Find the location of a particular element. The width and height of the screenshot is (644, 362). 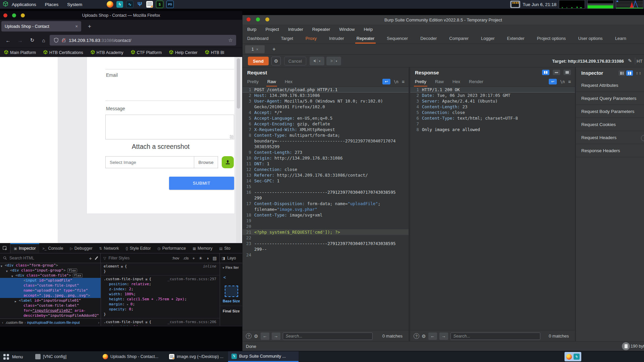

history-forward-button: >▾ is located at coordinates (334, 61).